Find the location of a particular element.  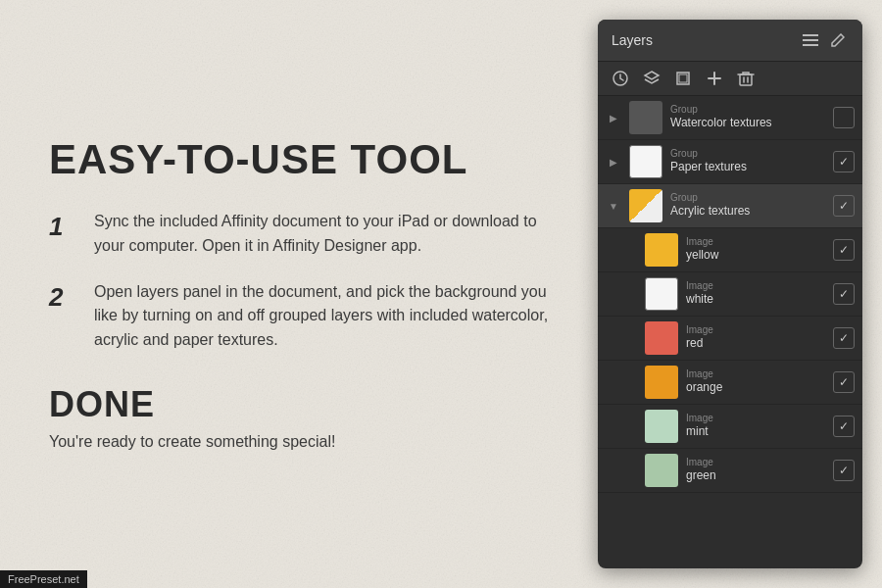

layer-row: Image orange ✓ is located at coordinates (730, 382).